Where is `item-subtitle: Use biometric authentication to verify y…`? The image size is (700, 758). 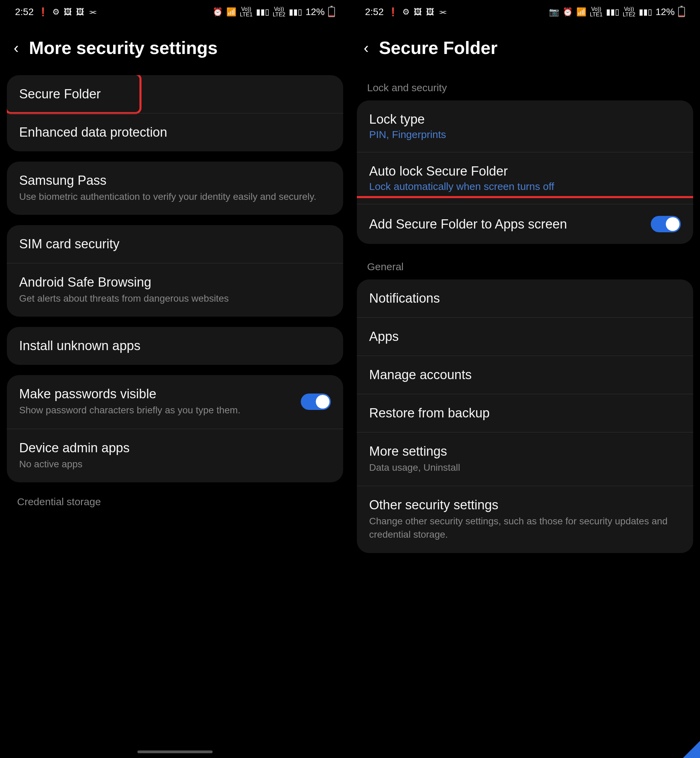
item-subtitle: Use biometric authentication to verify y… is located at coordinates (175, 197).